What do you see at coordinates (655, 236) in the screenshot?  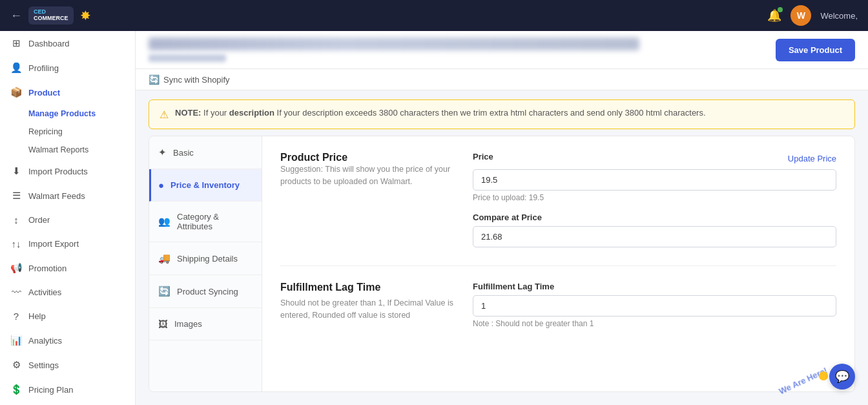 I see `compare-at-price-input` at bounding box center [655, 236].